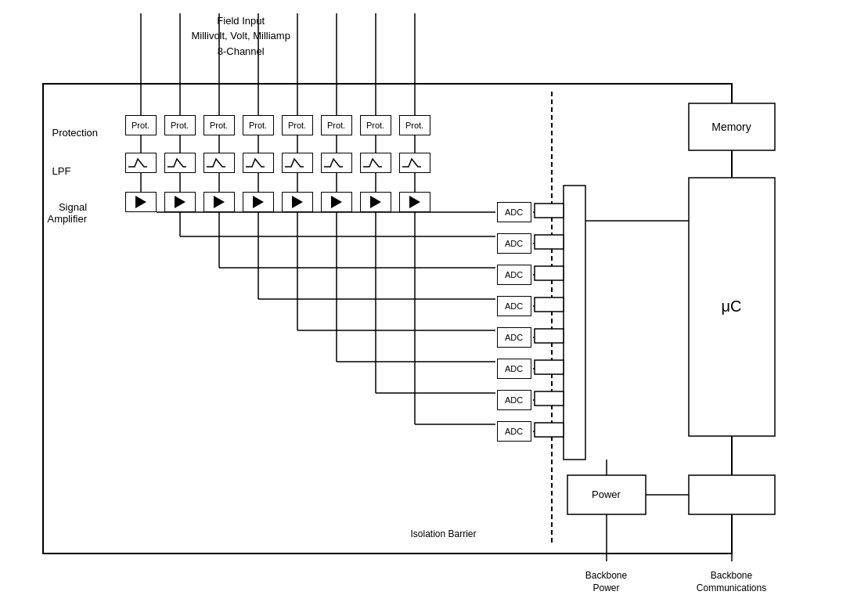  Describe the element at coordinates (241, 36) in the screenshot. I see `field-input-label: Field Input Millivolt, Volt, Milliamp 8-…` at that location.